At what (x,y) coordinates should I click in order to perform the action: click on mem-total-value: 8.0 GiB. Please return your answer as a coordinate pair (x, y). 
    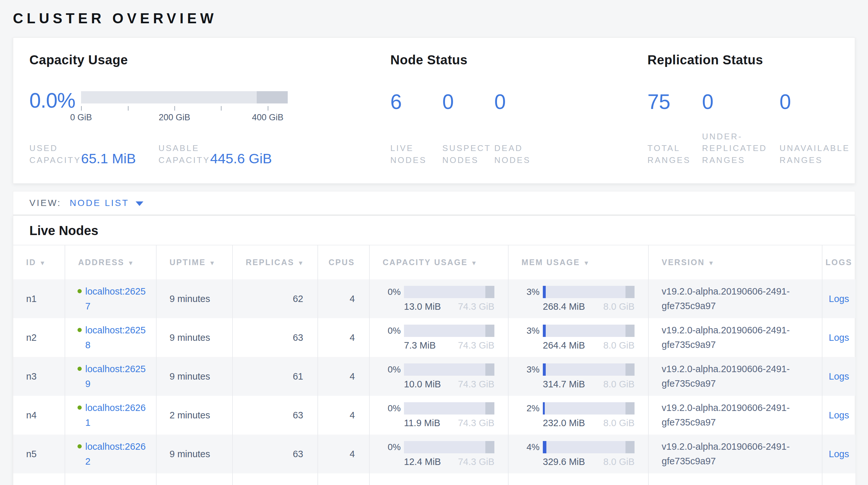
    Looking at the image, I should click on (619, 423).